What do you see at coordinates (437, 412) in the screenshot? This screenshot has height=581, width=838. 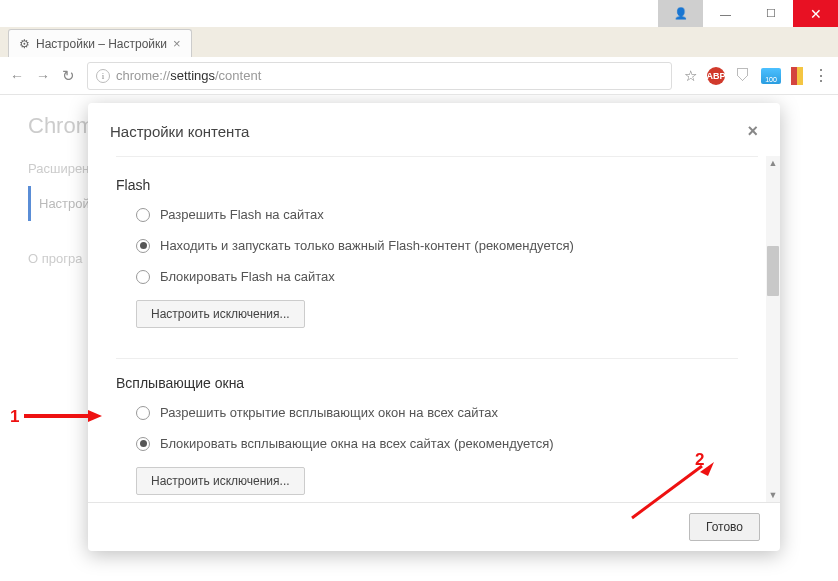 I see `popups-option-allow: Разрешить открытие всплывающих окон на в…` at bounding box center [437, 412].